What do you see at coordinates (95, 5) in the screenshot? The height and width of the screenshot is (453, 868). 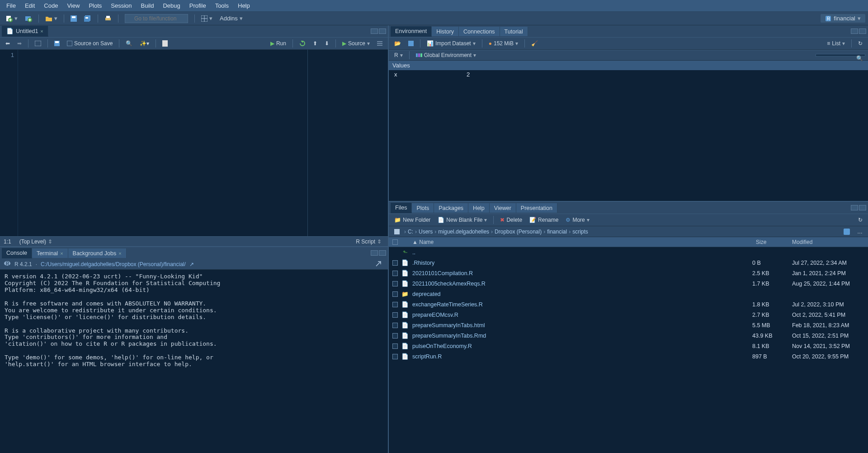 I see `menu-plots: Plots` at bounding box center [95, 5].